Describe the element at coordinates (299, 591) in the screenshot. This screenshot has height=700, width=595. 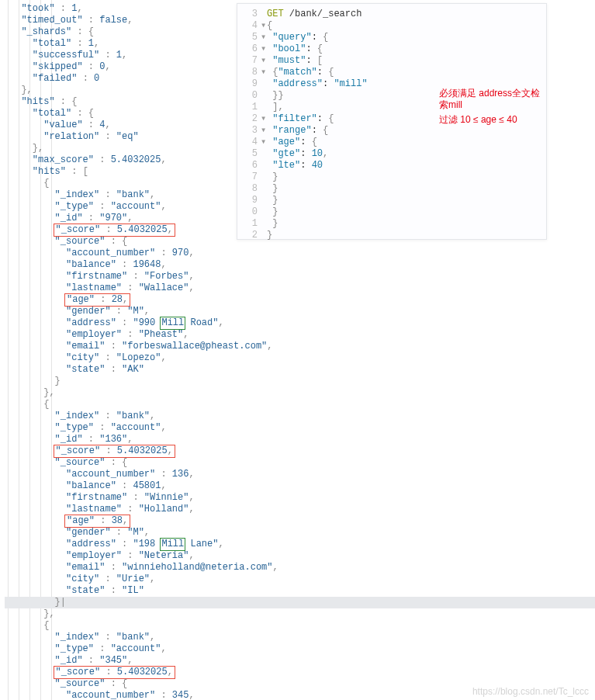
I see `json-line: "state" : "IL"` at that location.